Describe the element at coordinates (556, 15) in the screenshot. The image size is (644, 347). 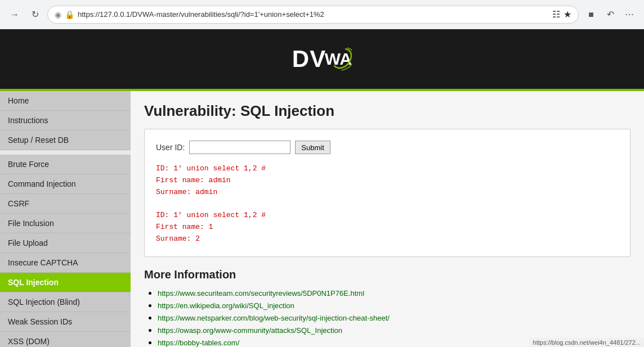
I see `qr-icon: ☷` at that location.